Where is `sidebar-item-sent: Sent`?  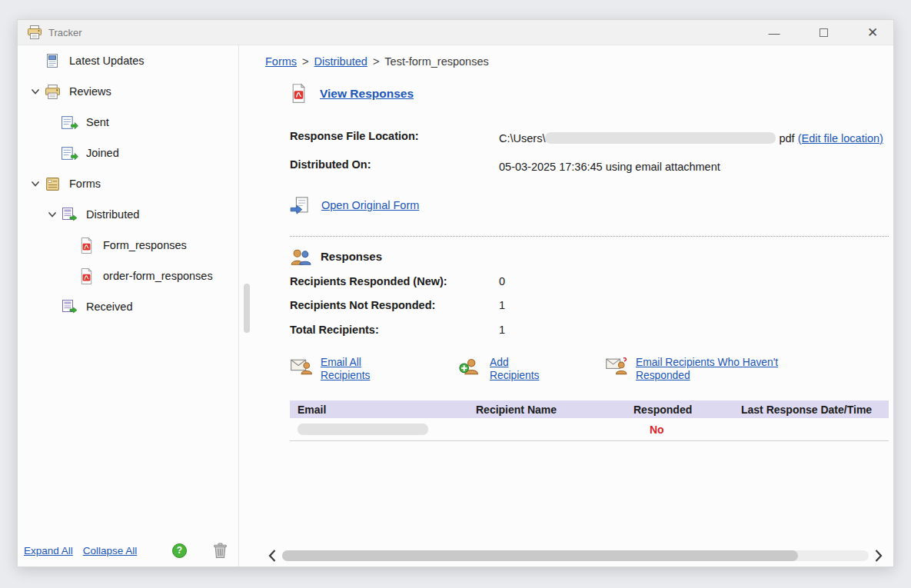
sidebar-item-sent: Sent is located at coordinates (128, 122).